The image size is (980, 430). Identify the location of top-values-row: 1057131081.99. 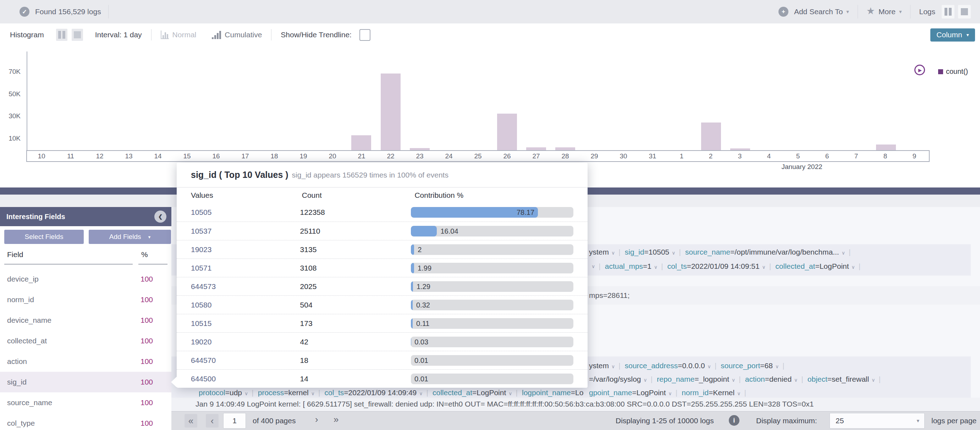
(382, 268).